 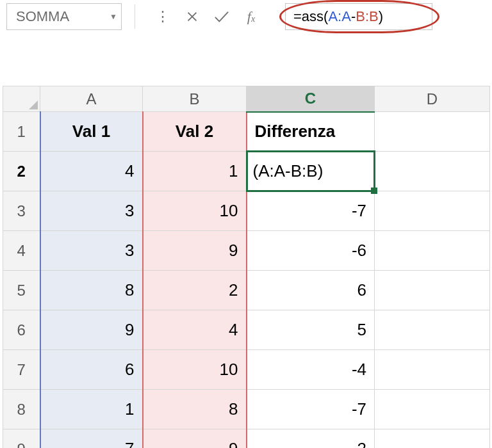 I want to click on table-row: 8 1 8 -7, so click(x=247, y=410).